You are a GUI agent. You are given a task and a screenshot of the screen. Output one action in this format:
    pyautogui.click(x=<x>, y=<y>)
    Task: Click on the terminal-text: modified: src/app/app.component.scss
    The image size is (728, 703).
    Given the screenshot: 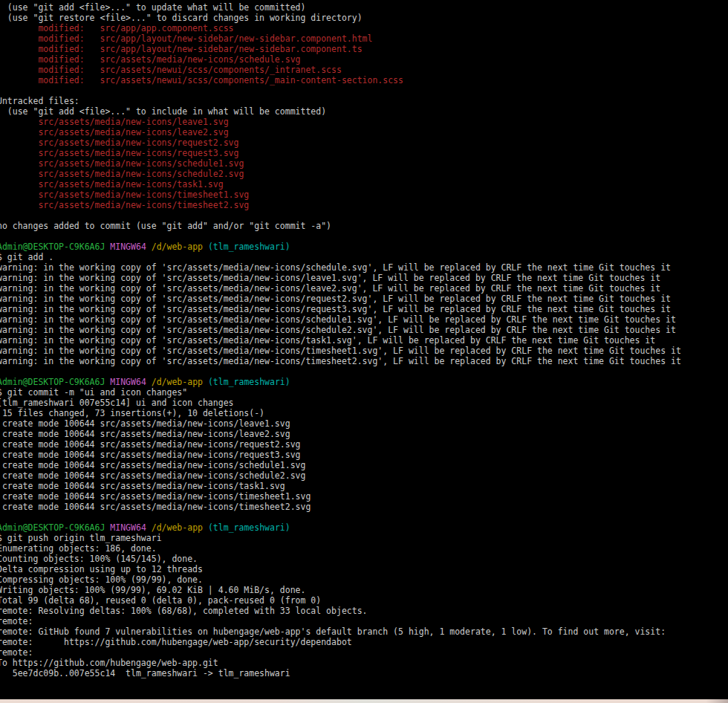 What is the action you would take?
    pyautogui.click(x=117, y=28)
    